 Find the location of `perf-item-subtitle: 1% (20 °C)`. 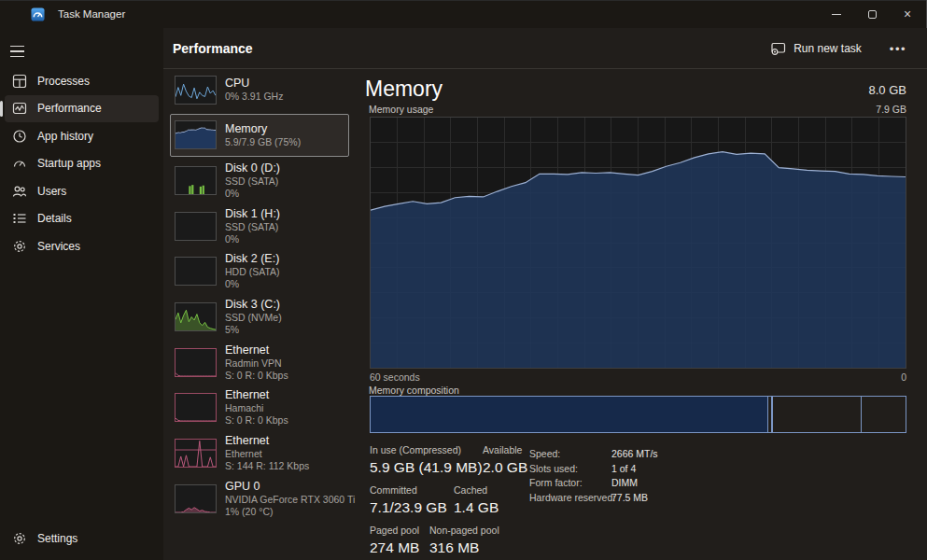

perf-item-subtitle: 1% (20 °C) is located at coordinates (287, 511).